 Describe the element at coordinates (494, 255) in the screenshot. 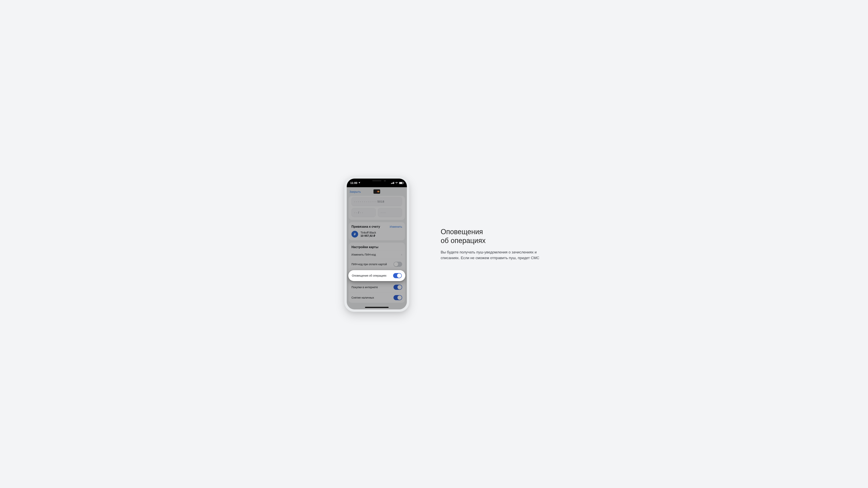

I see `annotation-body: Вы будете получать пуш-уведомления о зач…` at that location.